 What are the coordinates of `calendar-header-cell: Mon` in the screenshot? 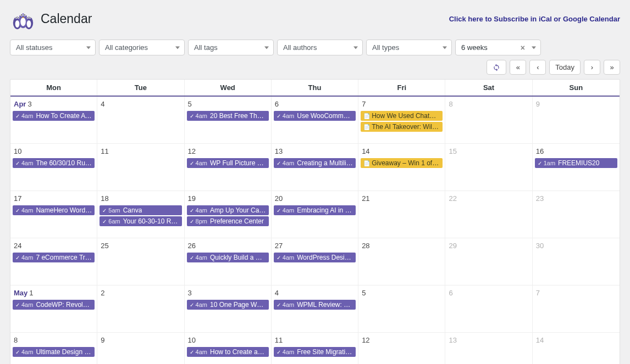 It's located at (54, 88).